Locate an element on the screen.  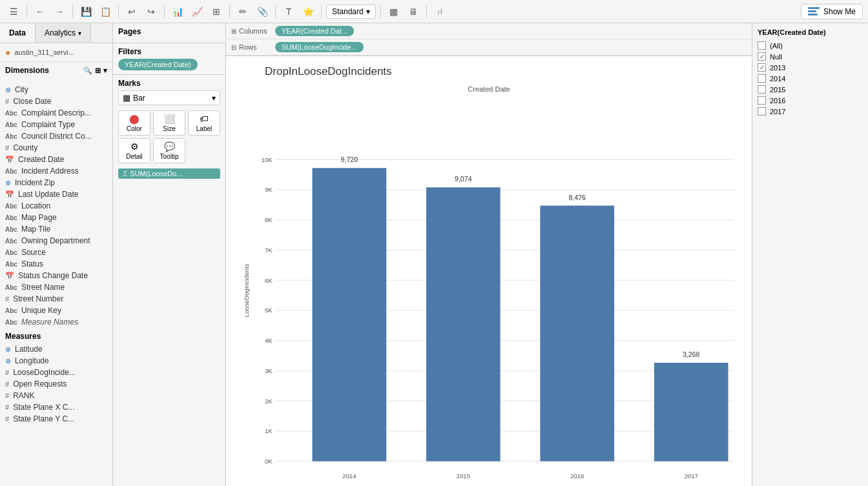
redo-icon: ↪ is located at coordinates (151, 12).